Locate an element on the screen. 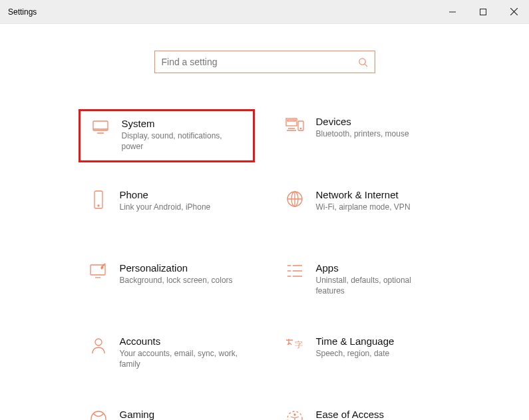 This screenshot has width=529, height=420. tile-phone: Phone Link your Android, iPhone is located at coordinates (166, 209).